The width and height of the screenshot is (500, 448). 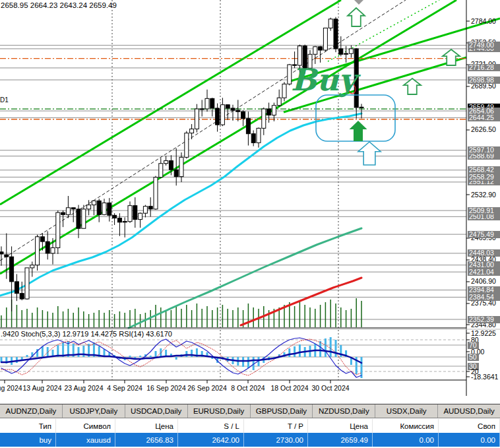 I want to click on date-tick-label: 8 Oct 2024, so click(x=248, y=388).